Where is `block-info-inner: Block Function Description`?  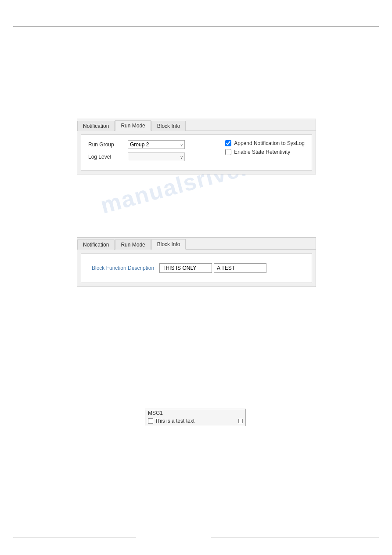
block-info-inner: Block Function Description is located at coordinates (197, 268).